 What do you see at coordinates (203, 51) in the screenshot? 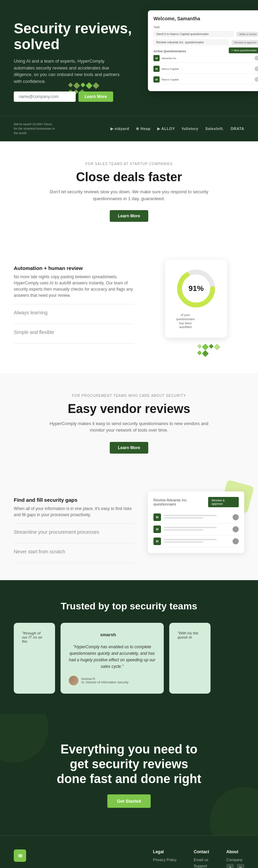
I see `hero-screenshot: Welcome, Samantha Task Send it to Marco …` at bounding box center [203, 51].